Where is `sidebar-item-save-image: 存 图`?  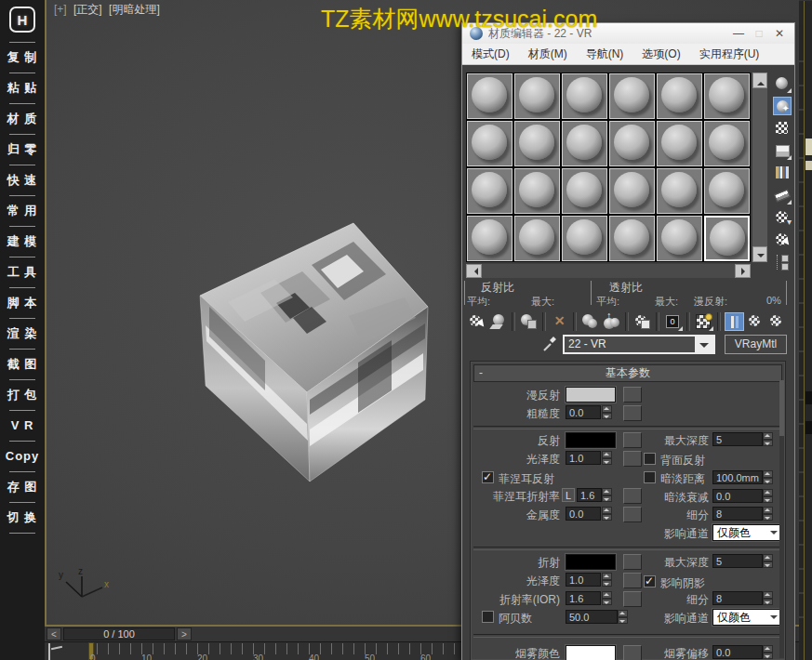 sidebar-item-save-image: 存 图 is located at coordinates (22, 487).